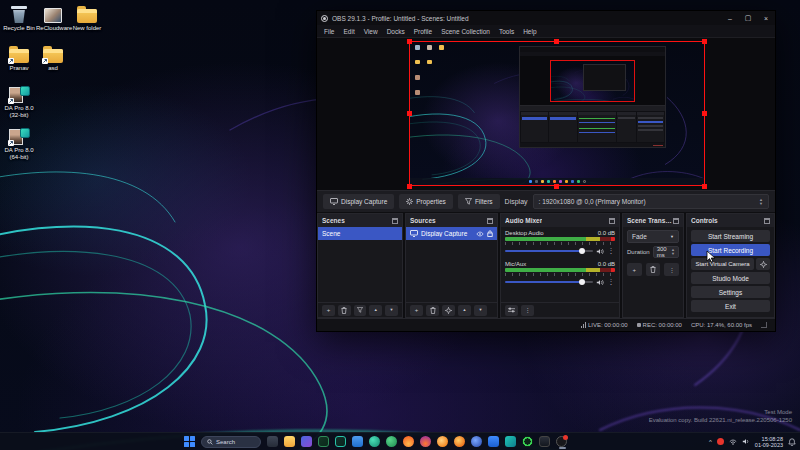  Describe the element at coordinates (510, 442) in the screenshot. I see `video-app-icon` at that location.